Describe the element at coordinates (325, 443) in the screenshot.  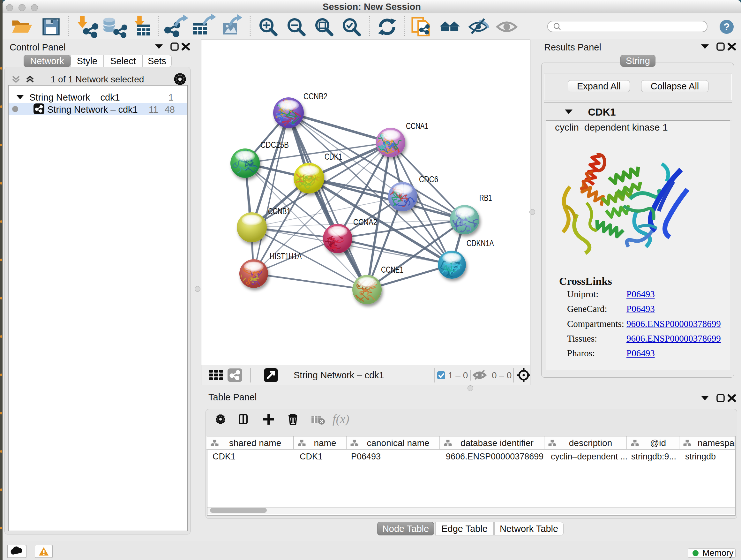
I see `svg-text: name` at that location.